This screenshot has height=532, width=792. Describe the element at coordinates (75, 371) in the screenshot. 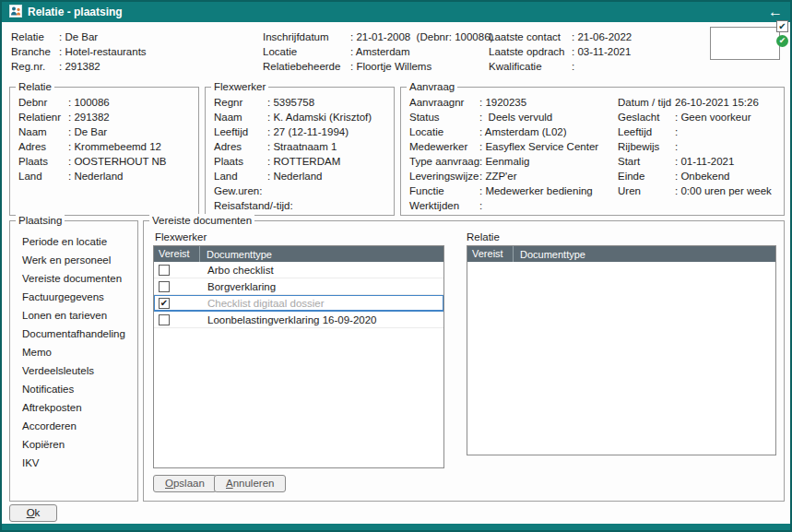

I see `menu-item-verdeelsleutels: Verdeelsleutels` at that location.